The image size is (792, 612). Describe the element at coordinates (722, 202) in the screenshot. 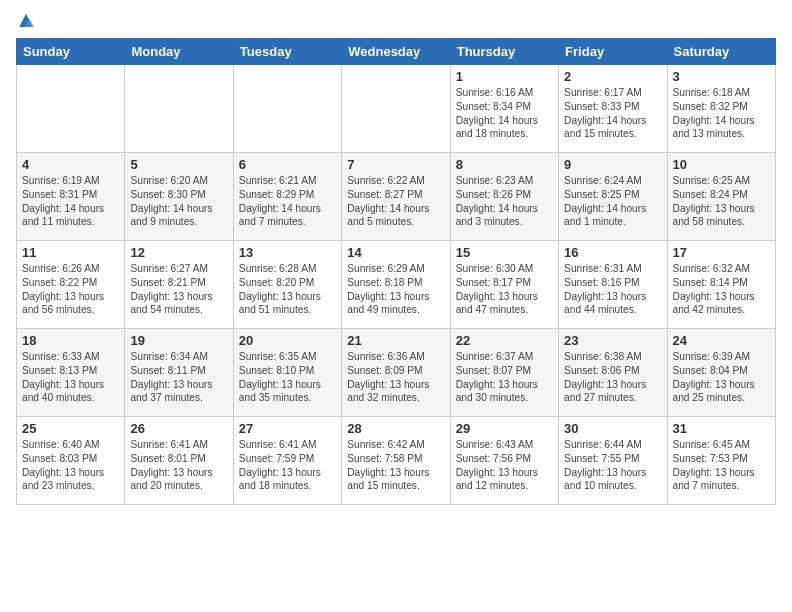

I see `day-info: Sunrise: 6:25 AM Sunset: 8:24 PM Dayligh…` at that location.